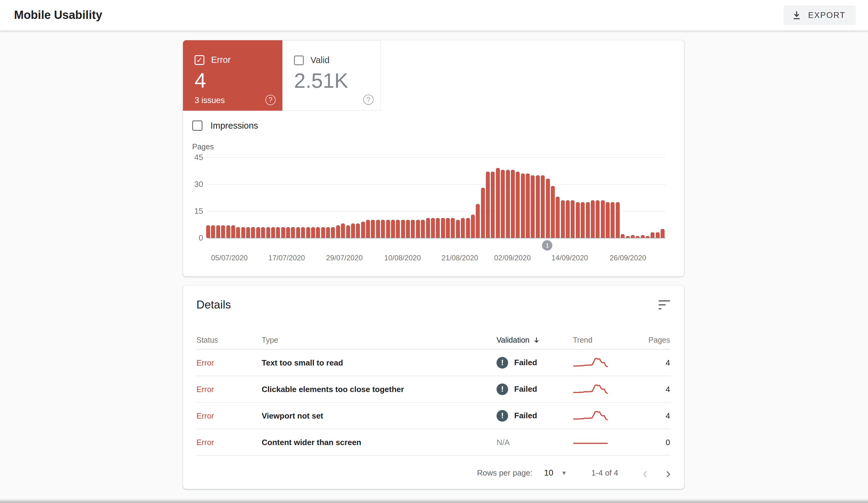 This screenshot has width=868, height=503. What do you see at coordinates (537, 340) in the screenshot?
I see `sort-down-arrow-icon` at bounding box center [537, 340].